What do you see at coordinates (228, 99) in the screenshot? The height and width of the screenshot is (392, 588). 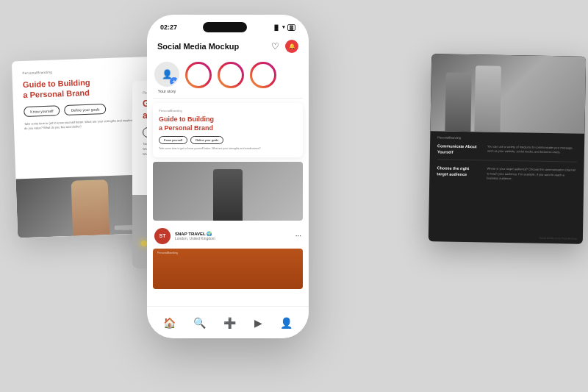 I see `divider` at bounding box center [228, 99].